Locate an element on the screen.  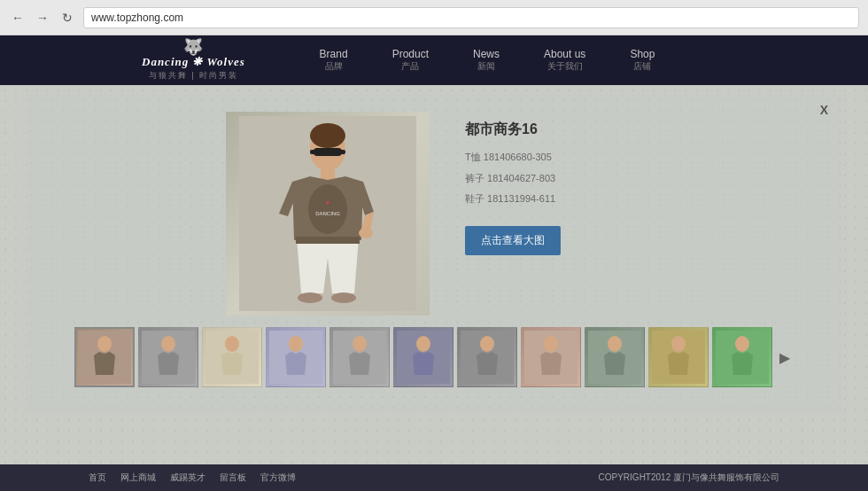
product-pants: 裤子 181404627-803 is located at coordinates (554, 179).